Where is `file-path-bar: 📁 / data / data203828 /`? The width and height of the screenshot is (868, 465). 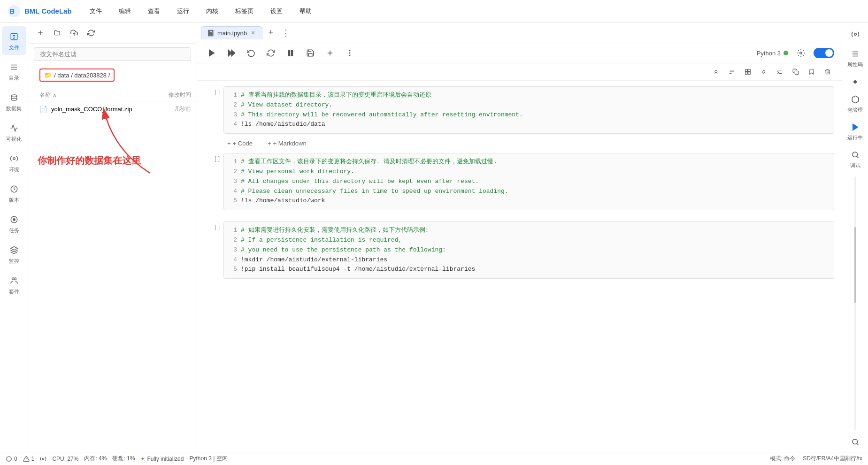 file-path-bar: 📁 / data / data203828 / is located at coordinates (77, 75).